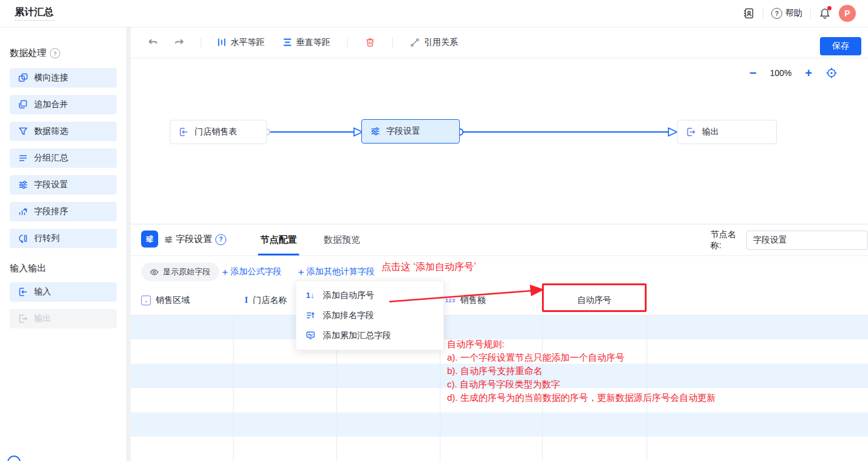  I want to click on node-name-label: 节点名称:, so click(725, 240).